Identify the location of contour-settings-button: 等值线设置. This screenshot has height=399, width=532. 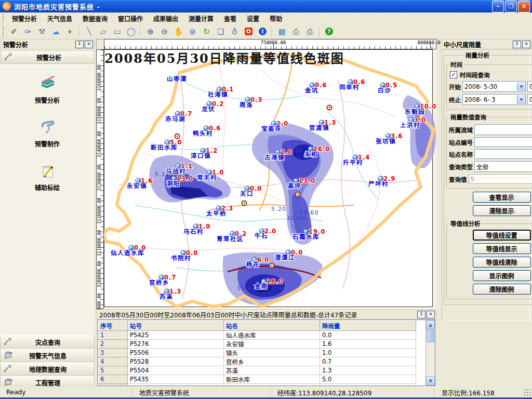
(502, 235).